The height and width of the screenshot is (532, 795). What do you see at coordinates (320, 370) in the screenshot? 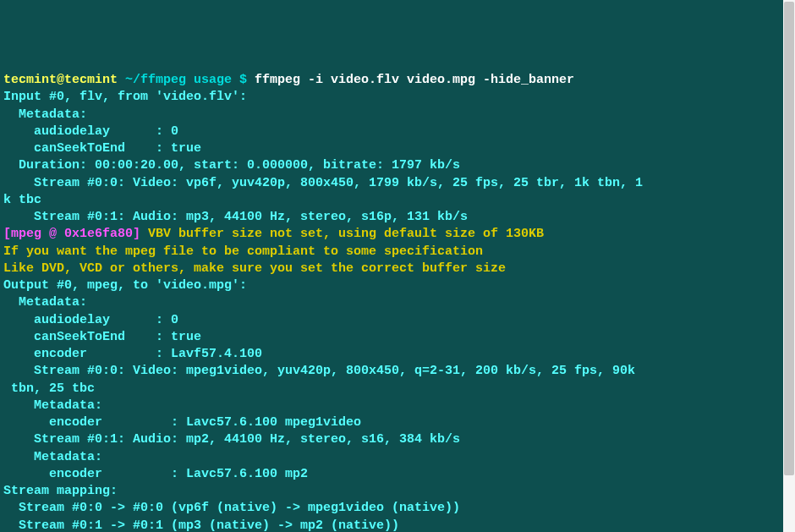
I see `output-line: Stream #0:0: Video: mpeg1video, yuv420p,…` at bounding box center [320, 370].